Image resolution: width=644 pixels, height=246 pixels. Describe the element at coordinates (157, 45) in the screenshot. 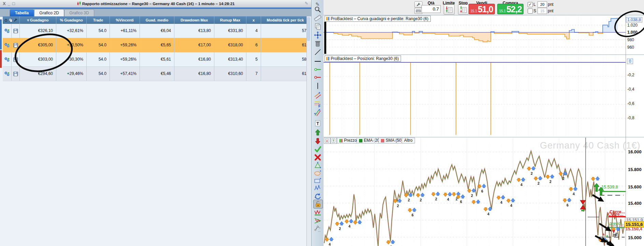

I see `table-cell: €5,65` at that location.